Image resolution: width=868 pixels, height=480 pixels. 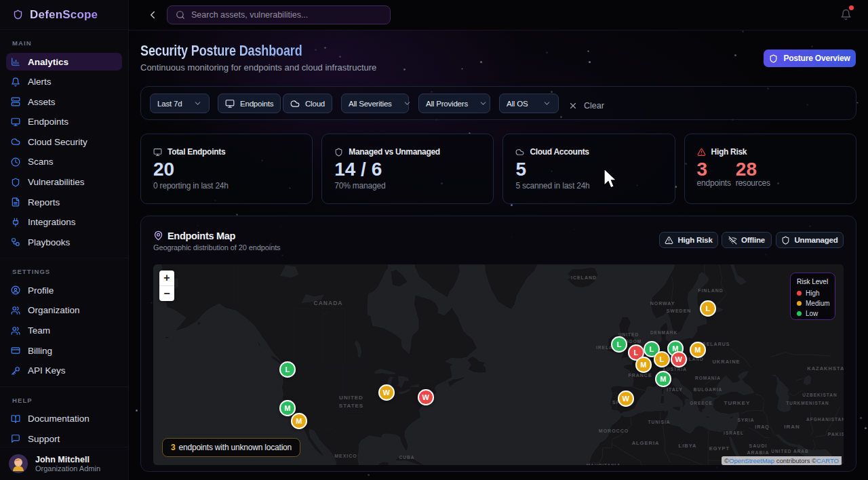 What do you see at coordinates (716, 344) in the screenshot?
I see `svg-text: BELARUS` at bounding box center [716, 344].